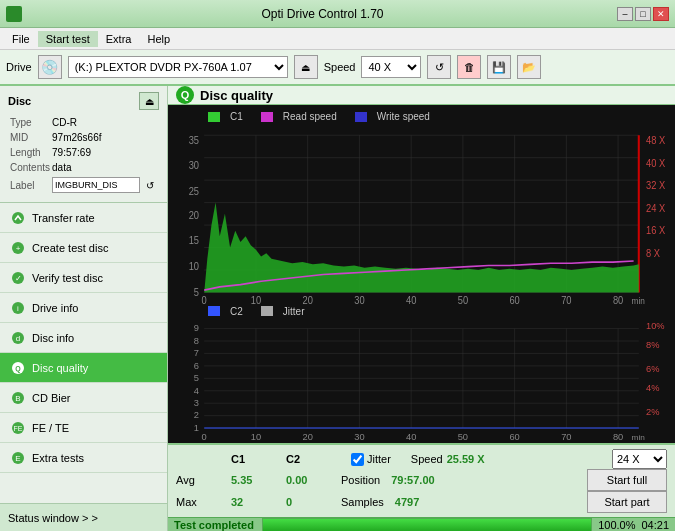 The width and height of the screenshot is (675, 531). What do you see at coordinates (105, 168) in the screenshot?
I see `disc-contents-val: data` at bounding box center [105, 168].